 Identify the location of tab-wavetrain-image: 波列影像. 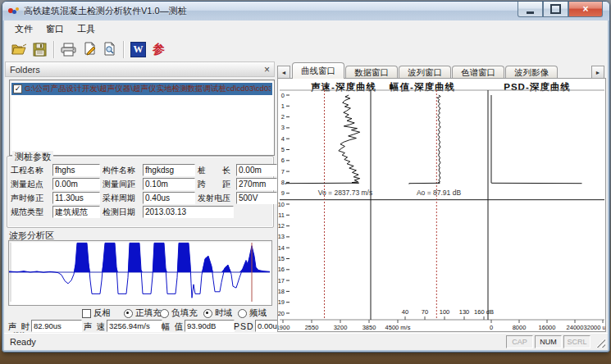
(531, 72).